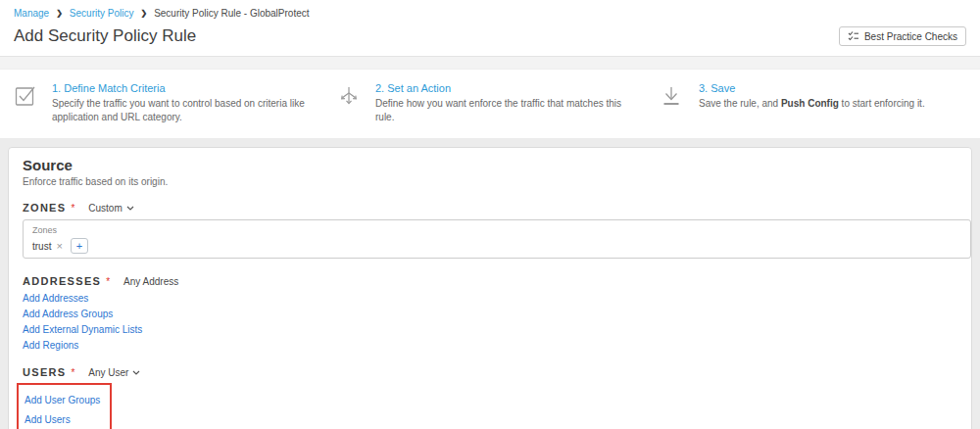 This screenshot has height=429, width=980. Describe the element at coordinates (62, 281) in the screenshot. I see `addresses-label: ADDRESSES` at that location.